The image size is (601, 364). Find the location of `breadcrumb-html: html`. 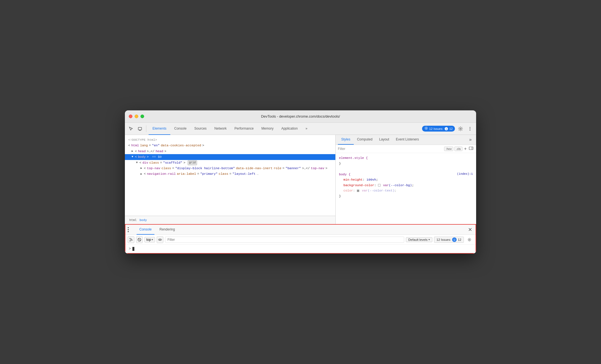

breadcrumb-html: html is located at coordinates (133, 220).